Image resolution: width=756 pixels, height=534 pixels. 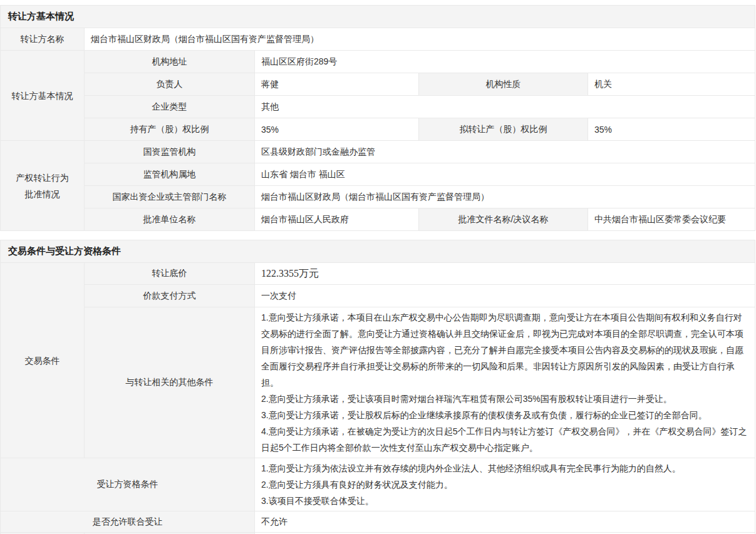 What do you see at coordinates (337, 130) in the screenshot?
I see `value-held-equity-ratio: 35%` at bounding box center [337, 130].